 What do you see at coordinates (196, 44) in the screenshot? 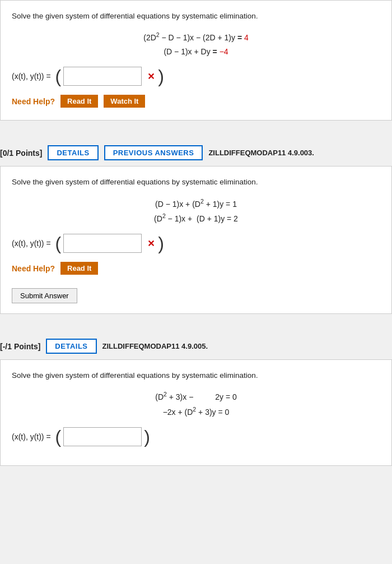
I see `problem-1-equations: (2D2 − D − 1)x − (2D + 1)y = 4 (D − 1)x …` at bounding box center [196, 44].